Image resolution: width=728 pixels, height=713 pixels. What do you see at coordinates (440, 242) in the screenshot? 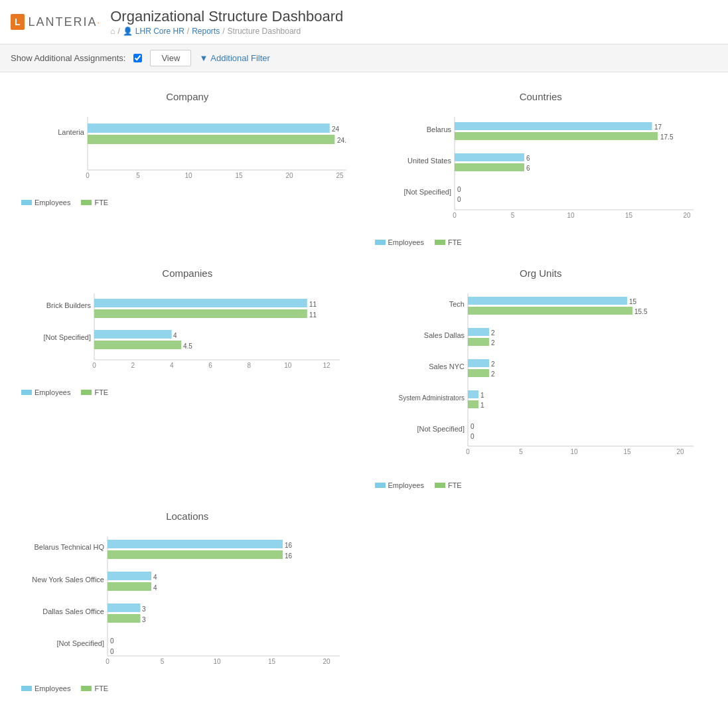
I see `countries-fte-color` at bounding box center [440, 242].